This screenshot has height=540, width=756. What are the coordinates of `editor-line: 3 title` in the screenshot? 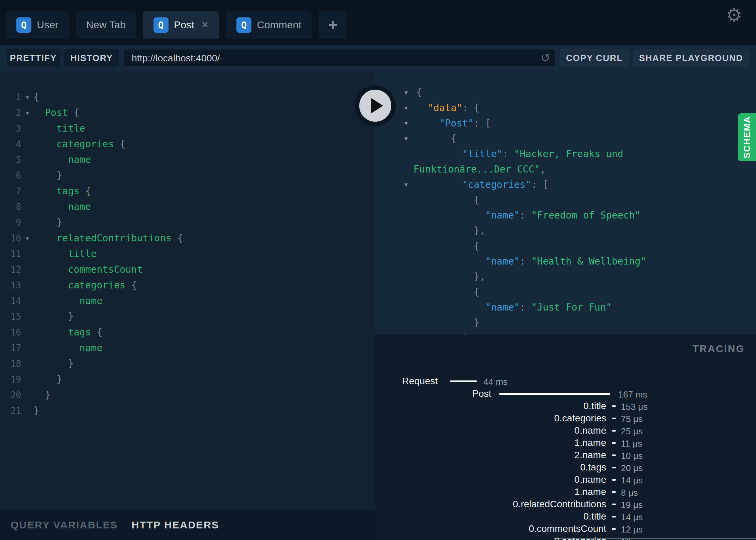 It's located at (188, 129).